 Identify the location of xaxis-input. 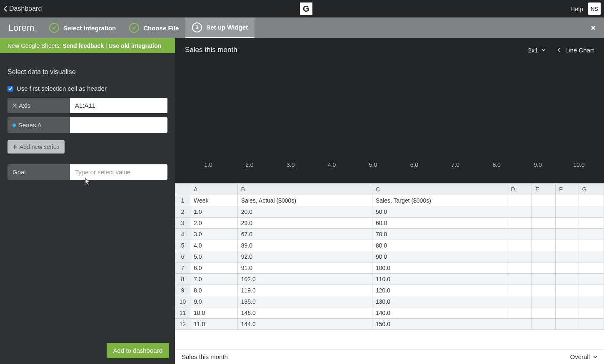
(119, 106).